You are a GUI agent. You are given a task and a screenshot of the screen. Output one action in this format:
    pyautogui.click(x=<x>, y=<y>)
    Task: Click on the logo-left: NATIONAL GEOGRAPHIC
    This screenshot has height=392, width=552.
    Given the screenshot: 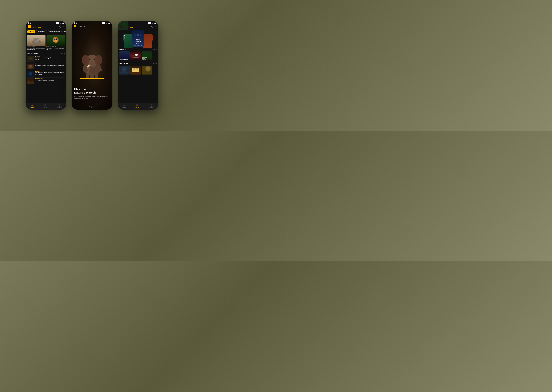 What is the action you would take?
    pyautogui.click(x=34, y=27)
    